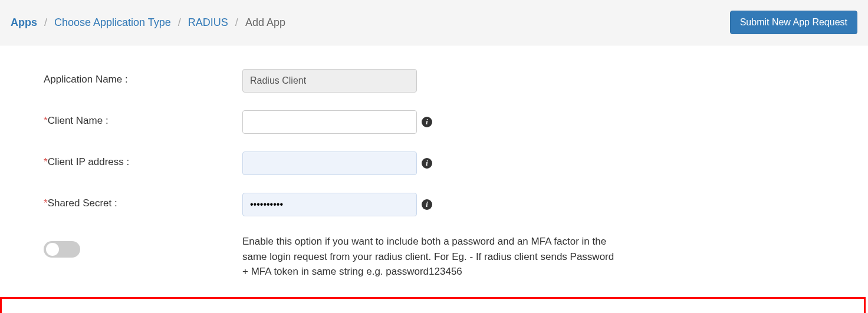 Image resolution: width=868 pixels, height=313 pixels. Describe the element at coordinates (433, 305) in the screenshot. I see `row-send-groups-highlighted: Enable this option if you want to Send G…` at that location.